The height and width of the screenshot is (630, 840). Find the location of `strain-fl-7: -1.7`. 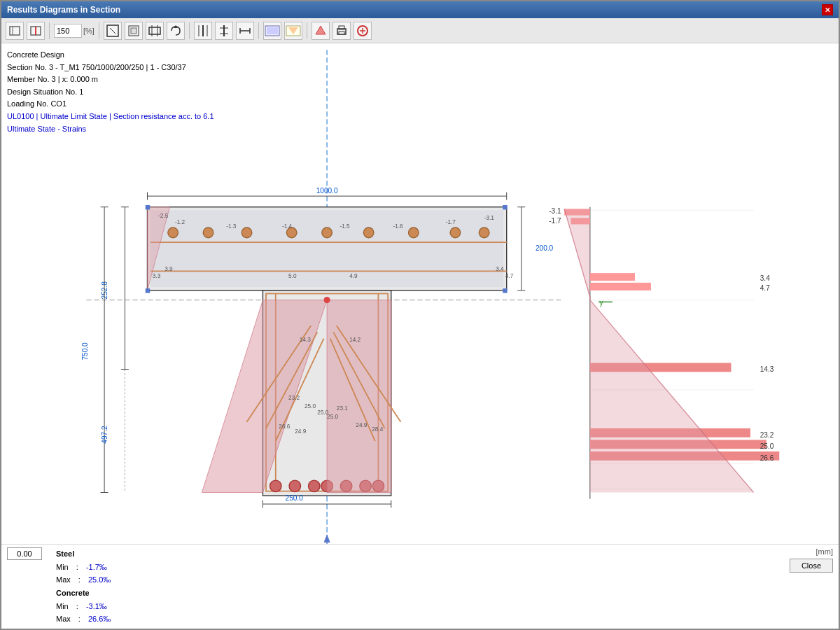

strain-fl-7: -1.7 is located at coordinates (451, 223).